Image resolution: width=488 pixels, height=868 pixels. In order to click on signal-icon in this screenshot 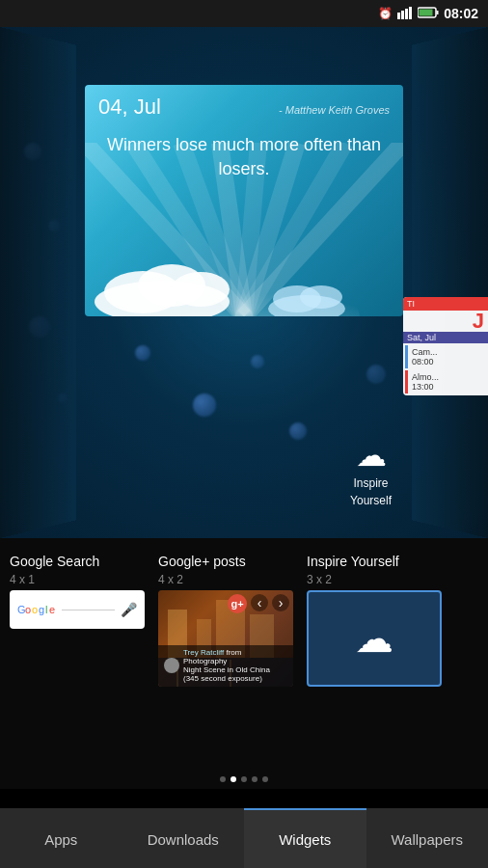, I will do `click(405, 14)`.